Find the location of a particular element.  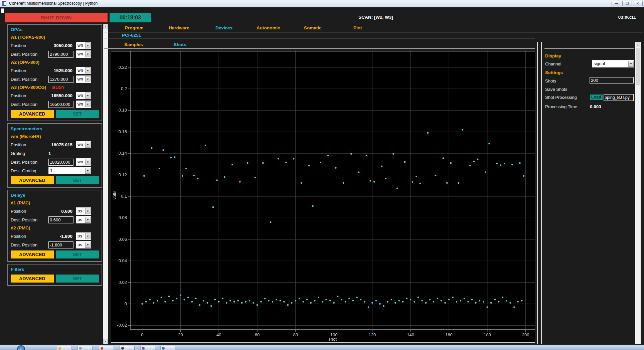

tab-pci-6251: PCI-6251 is located at coordinates (132, 35).